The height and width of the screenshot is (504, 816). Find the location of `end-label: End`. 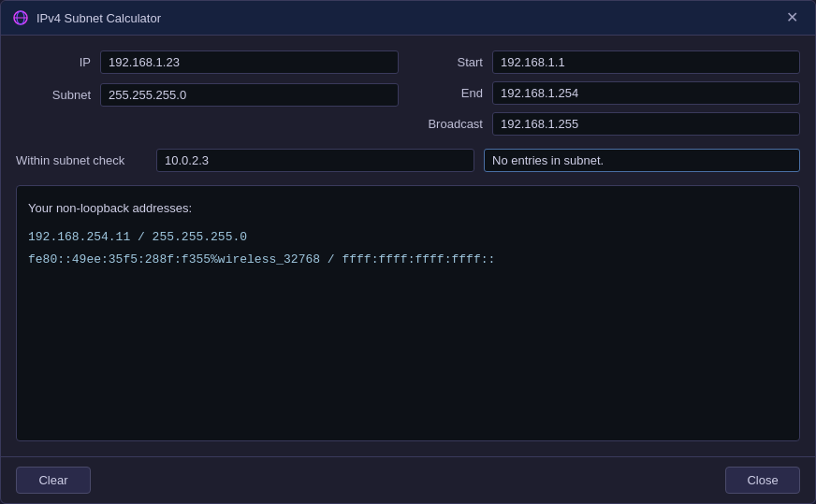

end-label: End is located at coordinates (450, 94).